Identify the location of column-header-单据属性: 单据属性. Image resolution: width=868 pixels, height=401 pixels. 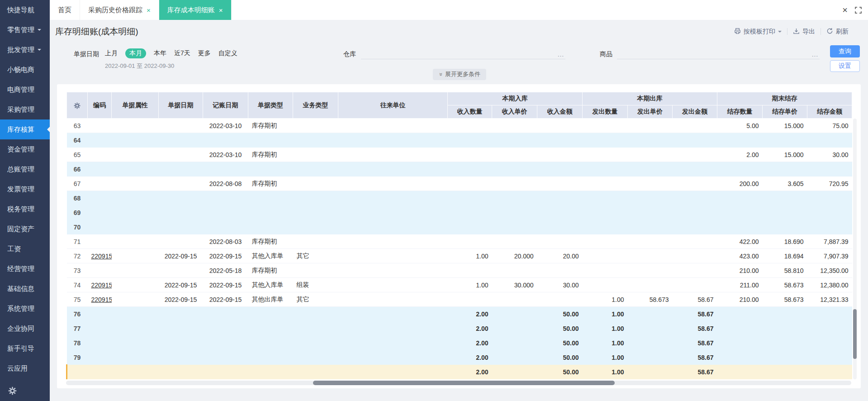
(135, 105).